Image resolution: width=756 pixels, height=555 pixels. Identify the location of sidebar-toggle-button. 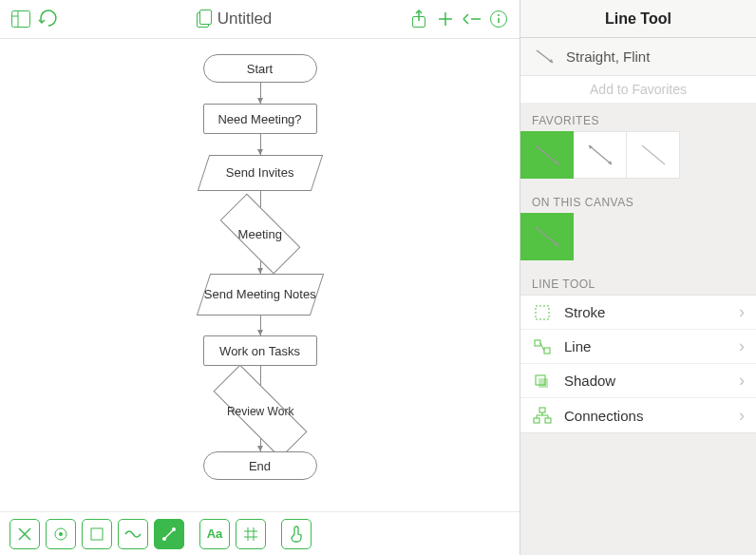
(21, 19).